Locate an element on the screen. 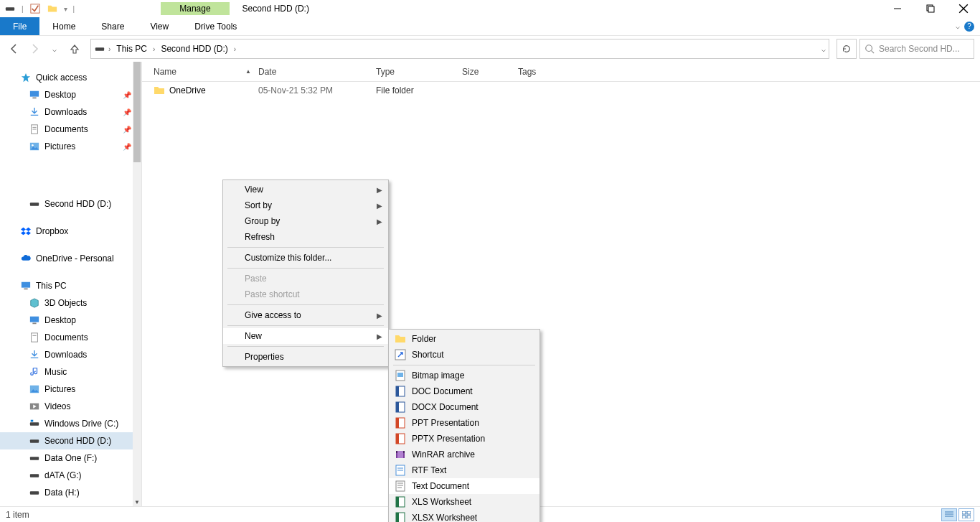 This screenshot has height=522, width=980. refresh-button is located at coordinates (847, 49).